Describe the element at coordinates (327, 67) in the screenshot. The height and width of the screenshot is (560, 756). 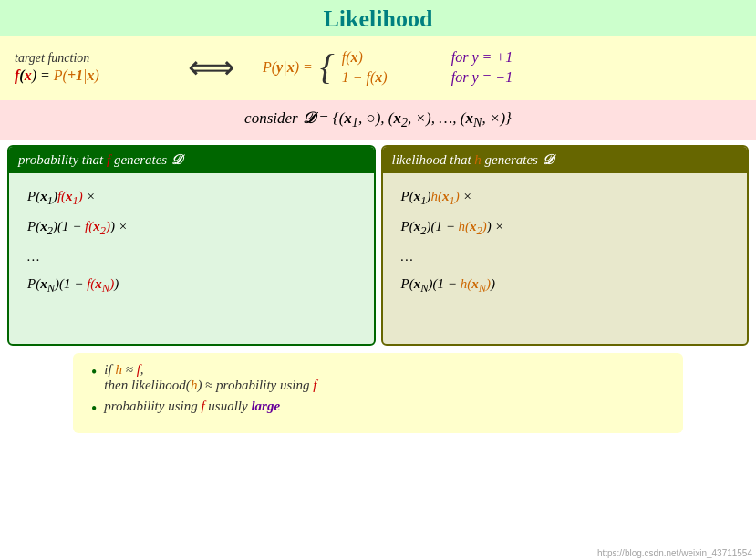
I see `piecewise-brace: {` at that location.